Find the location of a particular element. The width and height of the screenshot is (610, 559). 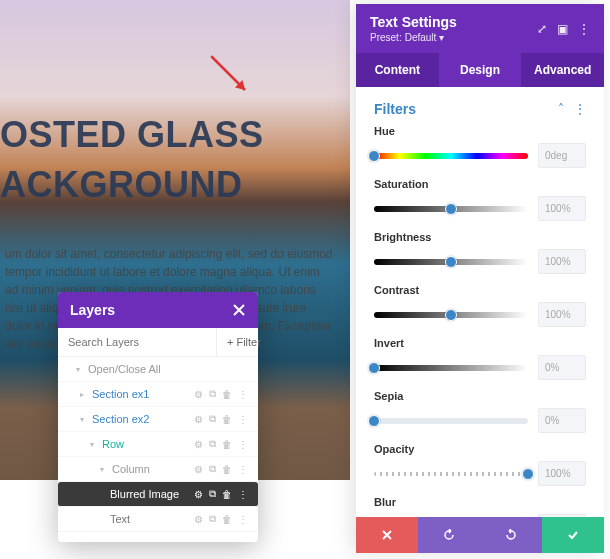

page-heading-l1: OSTED GLASS is located at coordinates (132, 135).